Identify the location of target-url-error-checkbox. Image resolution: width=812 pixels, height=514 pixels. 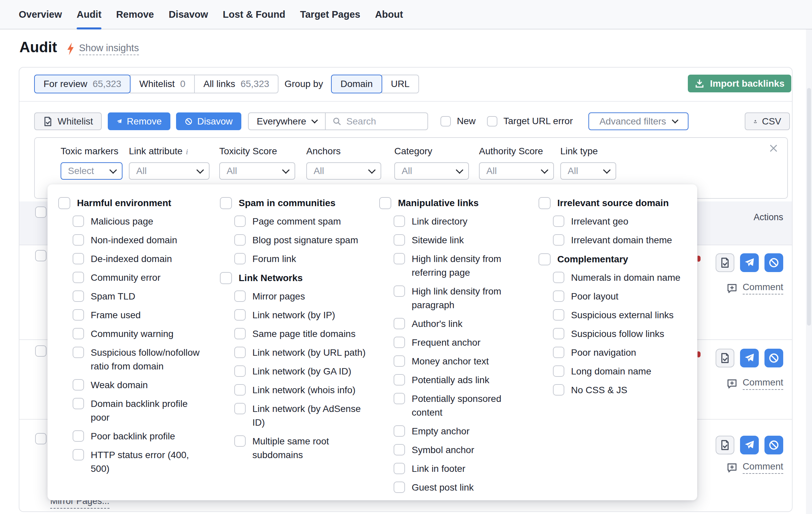
(492, 121).